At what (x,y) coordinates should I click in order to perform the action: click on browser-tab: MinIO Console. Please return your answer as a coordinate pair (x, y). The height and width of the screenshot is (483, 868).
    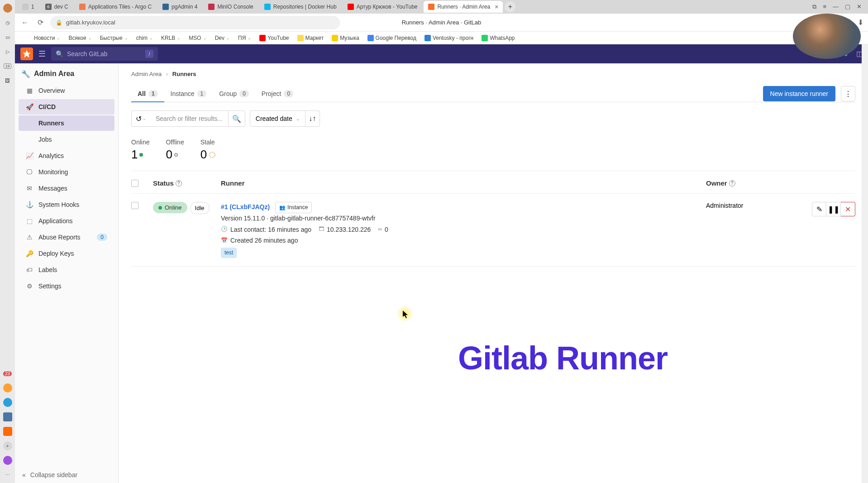
    Looking at the image, I should click on (231, 7).